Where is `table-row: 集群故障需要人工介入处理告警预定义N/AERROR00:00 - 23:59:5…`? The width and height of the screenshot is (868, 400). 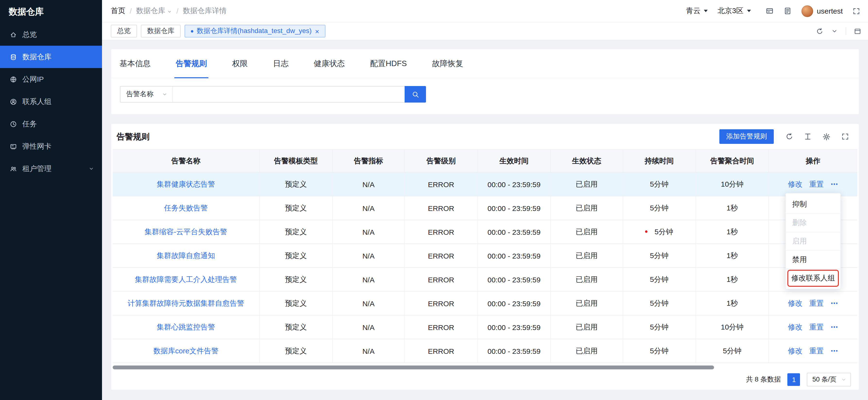 table-row: 集群故障需要人工介入处理告警预定义N/AERROR00:00 - 23:59:5… is located at coordinates (485, 279).